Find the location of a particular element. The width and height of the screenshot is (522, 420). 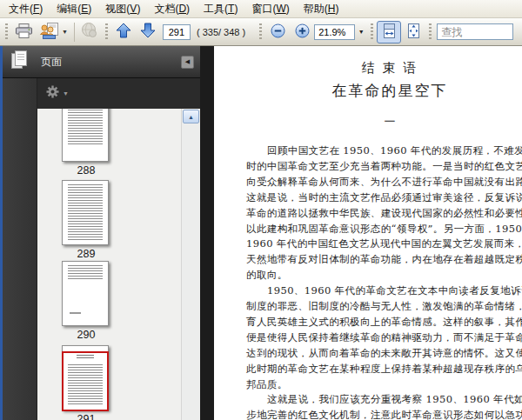

page-number-input is located at coordinates (177, 32).